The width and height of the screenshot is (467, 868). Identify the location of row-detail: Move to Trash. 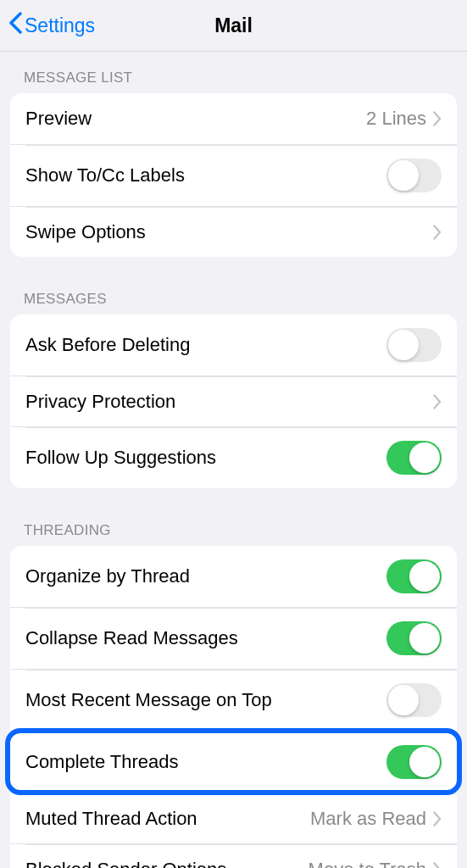
(368, 864).